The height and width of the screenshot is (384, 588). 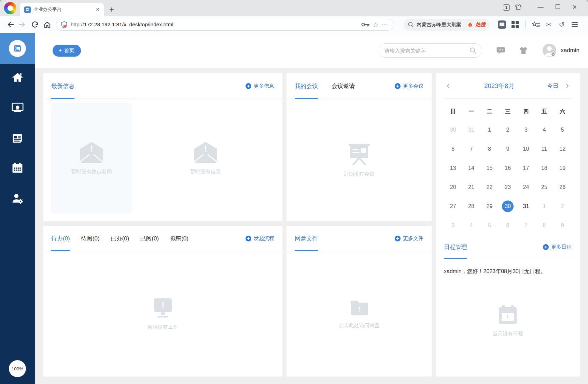 I want to click on calendar-day: 13, so click(x=453, y=168).